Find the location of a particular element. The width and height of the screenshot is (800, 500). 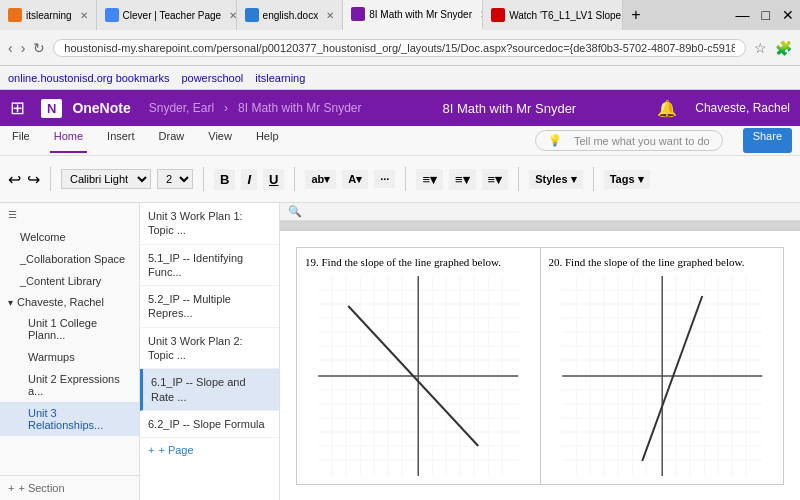

more-button: ··· is located at coordinates (384, 179).